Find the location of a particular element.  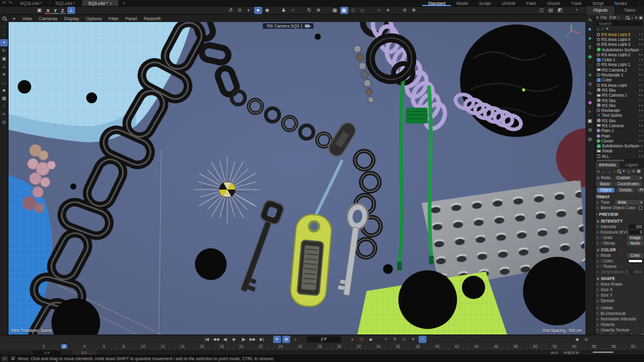

key-scale-toggle: ◇ is located at coordinates (404, 339).